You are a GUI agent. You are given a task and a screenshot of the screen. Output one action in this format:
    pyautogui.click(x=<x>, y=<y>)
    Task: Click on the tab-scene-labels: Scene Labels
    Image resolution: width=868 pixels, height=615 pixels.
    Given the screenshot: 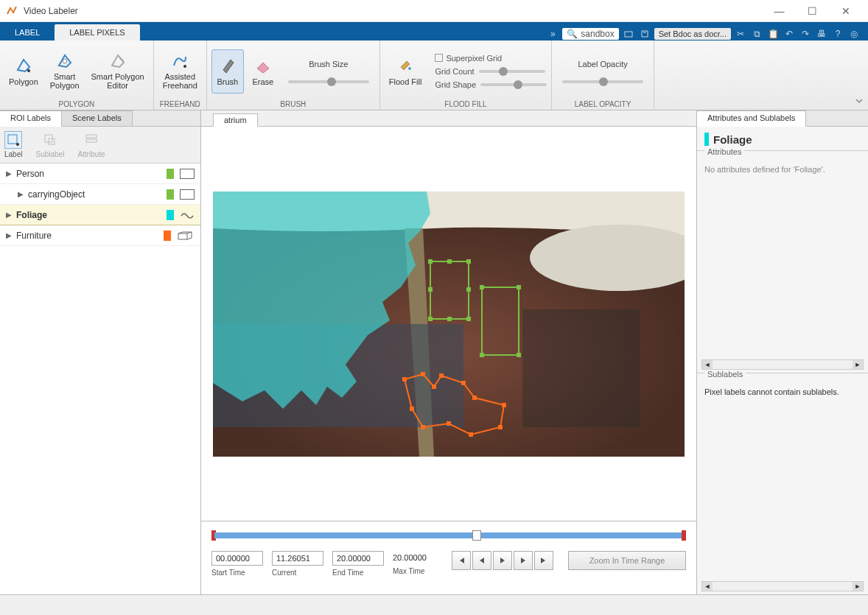 What is the action you would take?
    pyautogui.click(x=97, y=118)
    